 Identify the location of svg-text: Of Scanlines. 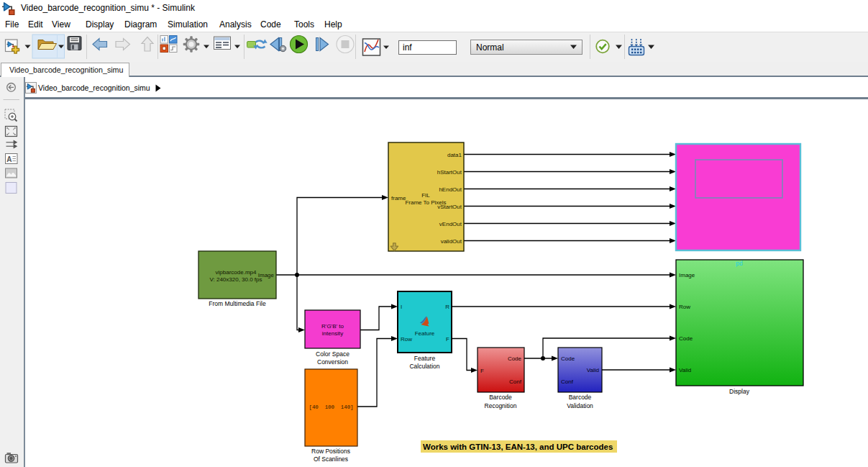
(331, 459).